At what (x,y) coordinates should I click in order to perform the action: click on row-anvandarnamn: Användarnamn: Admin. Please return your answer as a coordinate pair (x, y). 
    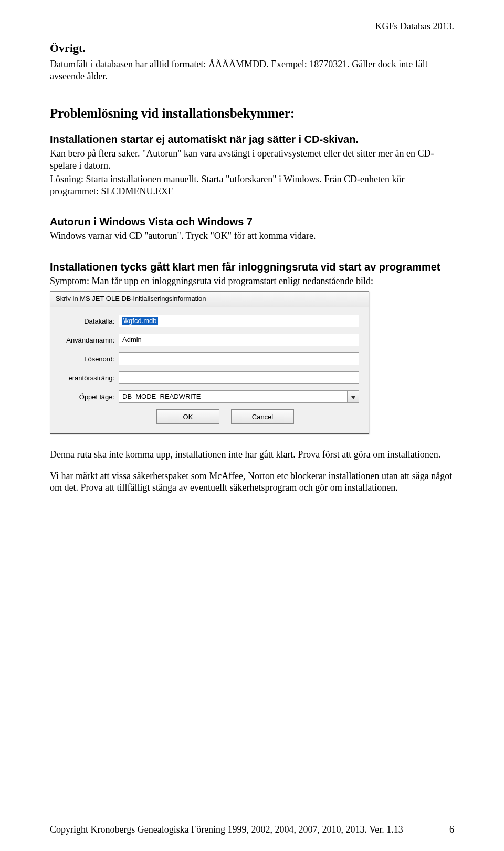
    Looking at the image, I should click on (209, 340).